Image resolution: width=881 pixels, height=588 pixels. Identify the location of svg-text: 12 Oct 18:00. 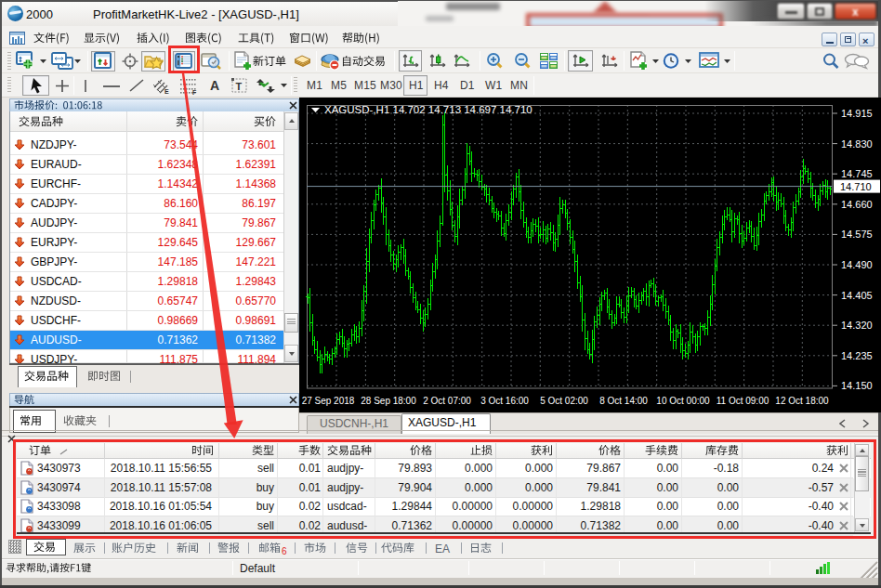
(802, 401).